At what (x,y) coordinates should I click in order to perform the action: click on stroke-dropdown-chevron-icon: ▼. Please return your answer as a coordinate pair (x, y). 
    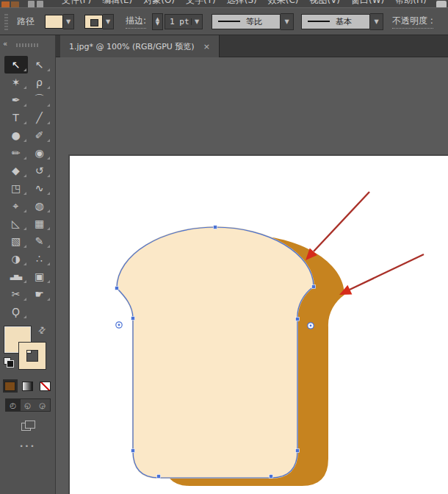
    Looking at the image, I should click on (109, 22).